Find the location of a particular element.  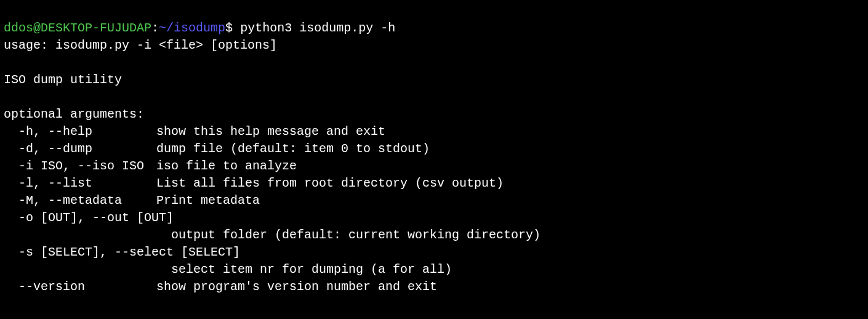

arg-description: select item nr for dumping (a for all) is located at coordinates (434, 270).